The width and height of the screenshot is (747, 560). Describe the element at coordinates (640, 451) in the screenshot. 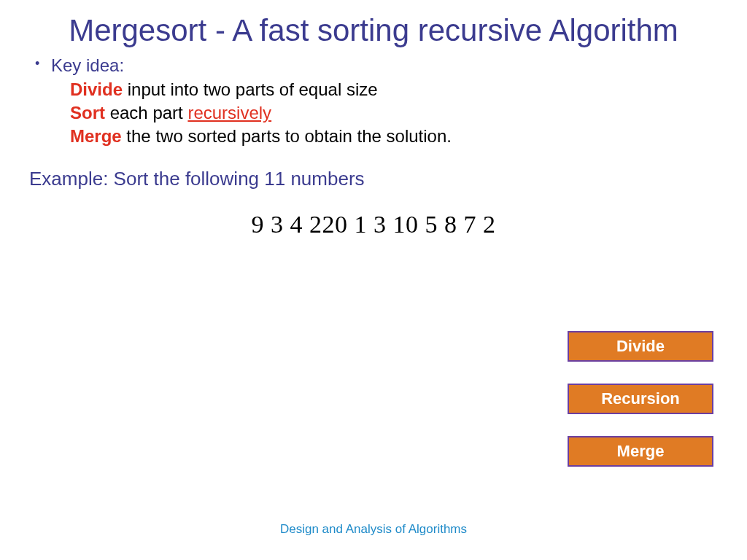

I see `merge-button: Merge` at that location.